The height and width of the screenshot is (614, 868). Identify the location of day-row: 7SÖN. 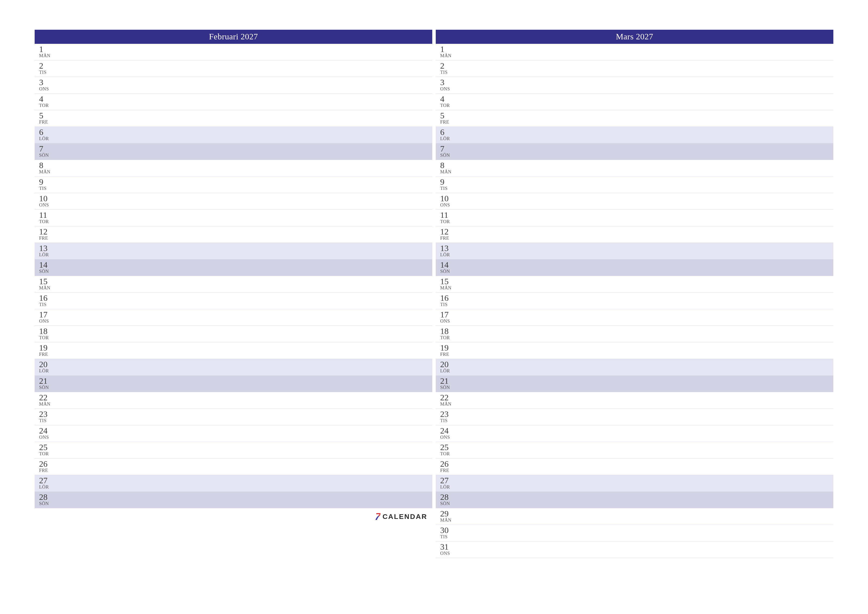
(234, 152).